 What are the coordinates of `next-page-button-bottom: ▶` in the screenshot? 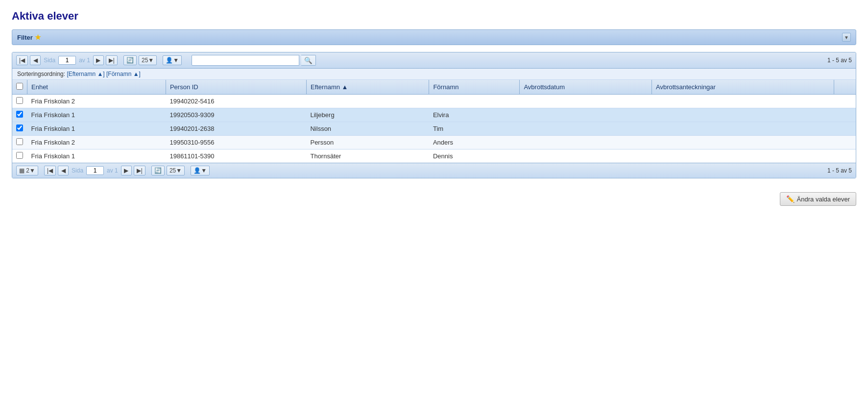 It's located at (126, 171).